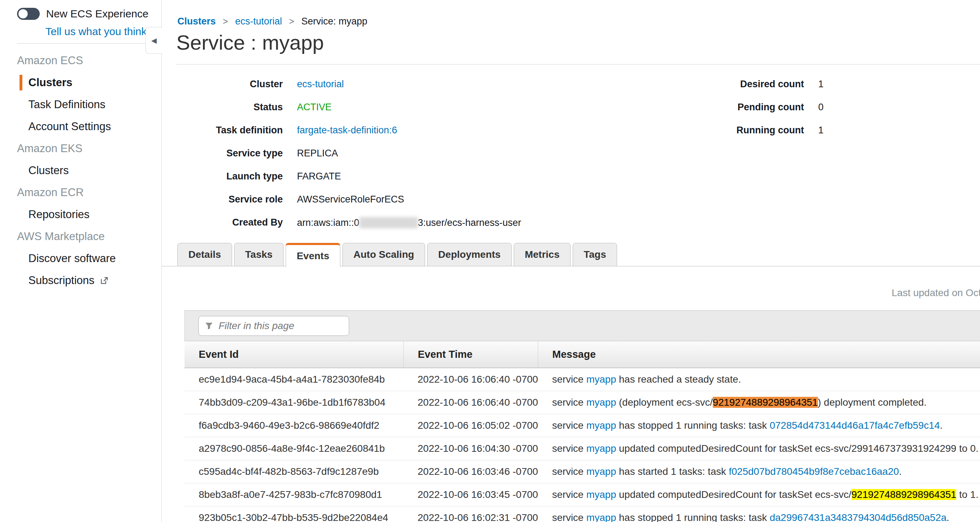 The height and width of the screenshot is (522, 980). I want to click on new-ecs-experience-row: New ECS Experience, so click(83, 14).